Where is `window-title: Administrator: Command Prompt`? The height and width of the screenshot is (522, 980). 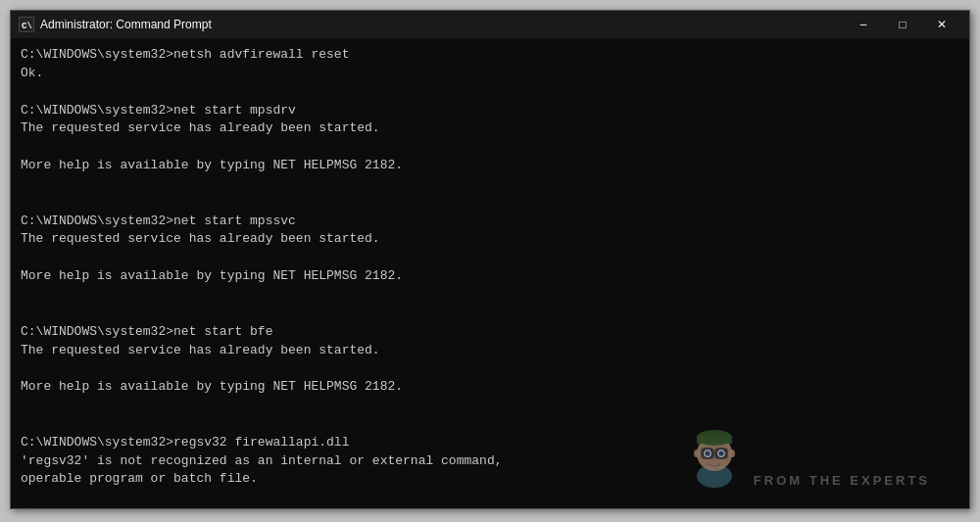 window-title: Administrator: Command Prompt is located at coordinates (442, 24).